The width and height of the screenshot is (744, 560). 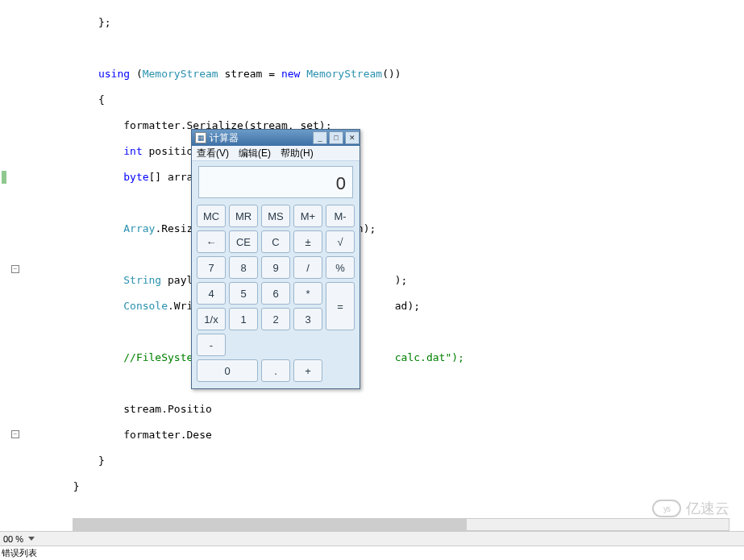 I want to click on digit-4-button: 4, so click(x=211, y=293).